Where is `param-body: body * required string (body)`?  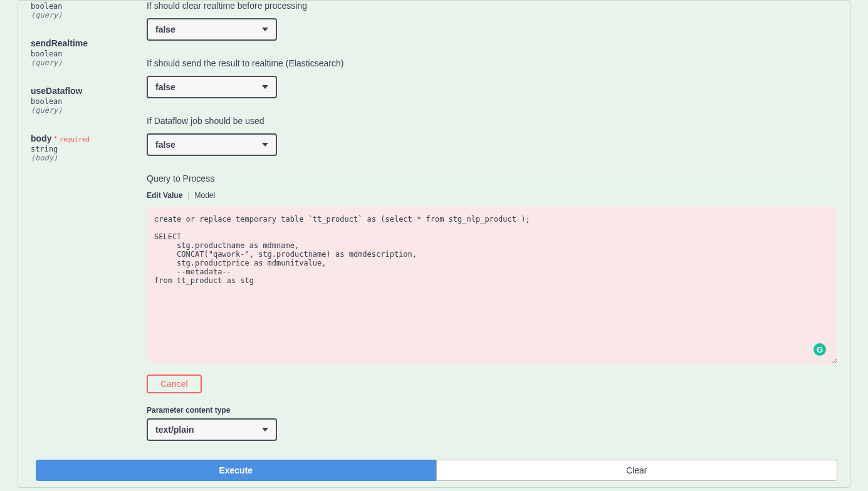
param-body: body * required string (body) is located at coordinates (89, 148).